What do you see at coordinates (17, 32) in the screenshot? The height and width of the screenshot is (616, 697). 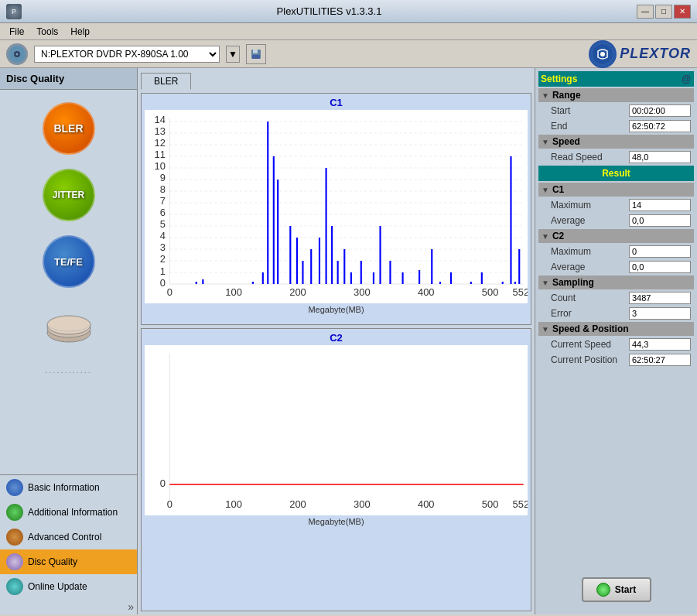 I see `menu-file: File` at bounding box center [17, 32].